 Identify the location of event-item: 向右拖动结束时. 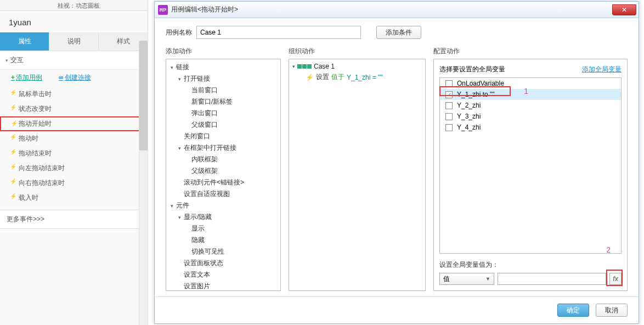
(74, 183).